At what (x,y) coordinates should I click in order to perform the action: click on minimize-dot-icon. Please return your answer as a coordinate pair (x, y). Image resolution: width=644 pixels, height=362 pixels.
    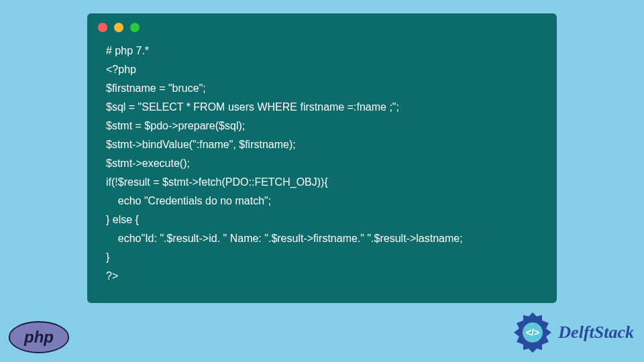
    Looking at the image, I should click on (119, 27).